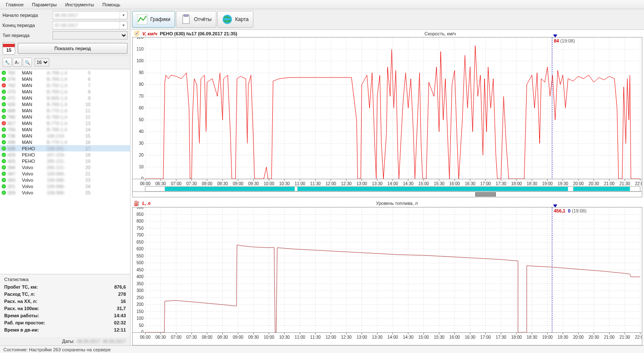 This screenshot has width=644, height=353. What do you see at coordinates (141, 325) in the screenshot?
I see `svg-text: 50` at bounding box center [141, 325].